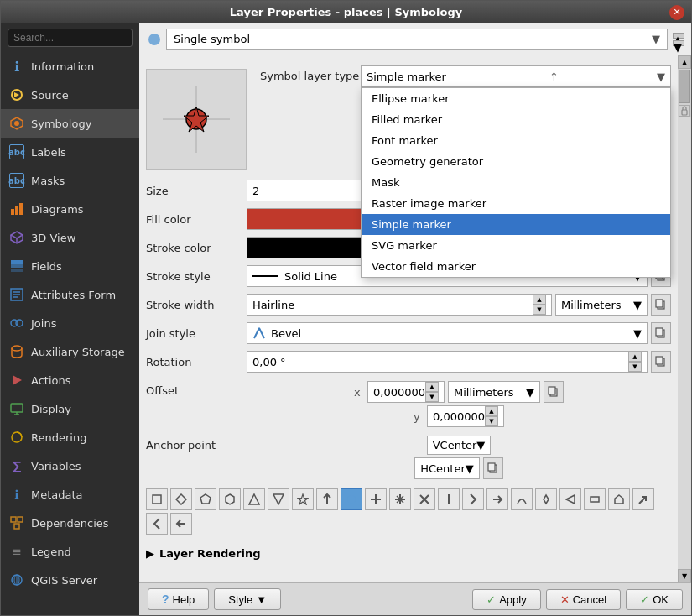 The width and height of the screenshot is (692, 616). What do you see at coordinates (601, 305) in the screenshot?
I see `stroke-width-unit-dropdown: Millimeters ▼` at bounding box center [601, 305].